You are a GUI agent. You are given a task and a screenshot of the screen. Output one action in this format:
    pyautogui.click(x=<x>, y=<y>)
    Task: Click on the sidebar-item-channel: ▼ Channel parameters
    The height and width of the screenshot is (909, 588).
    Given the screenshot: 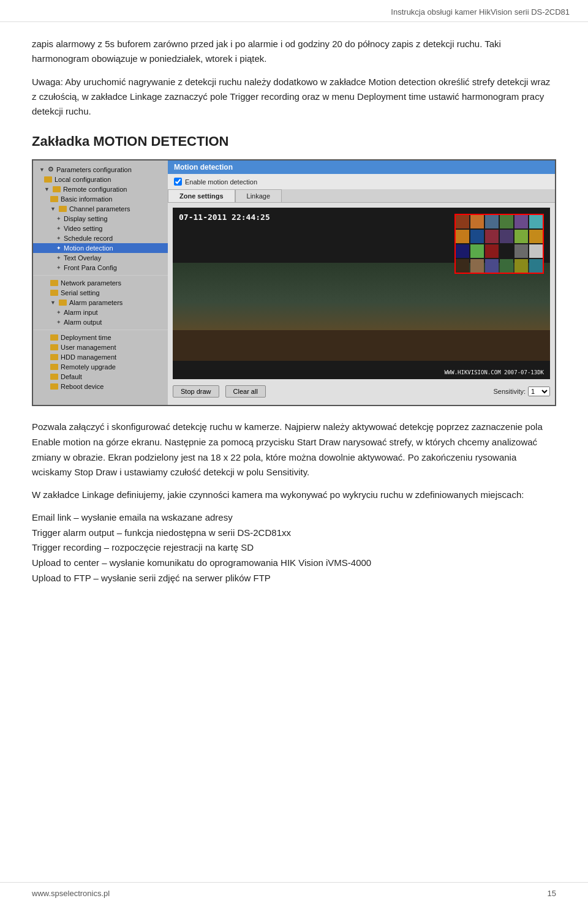 What is the action you would take?
    pyautogui.click(x=100, y=209)
    